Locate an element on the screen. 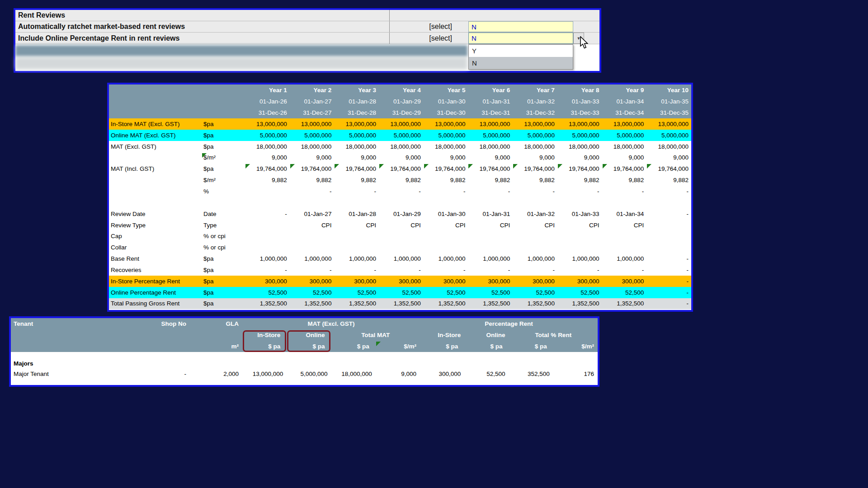  forecast-cell: 01-Jan-27 is located at coordinates (312, 214).